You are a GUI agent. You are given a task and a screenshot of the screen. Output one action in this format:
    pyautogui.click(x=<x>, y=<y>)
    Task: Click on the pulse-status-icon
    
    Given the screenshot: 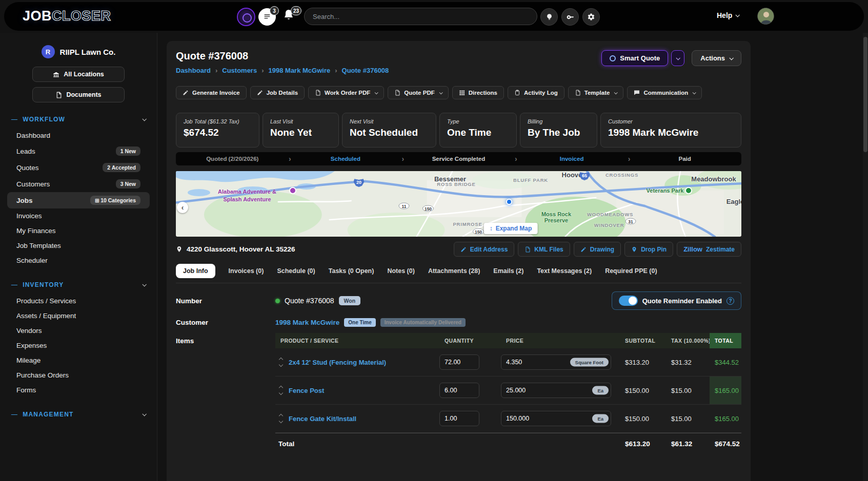 What is the action you would take?
    pyautogui.click(x=246, y=17)
    